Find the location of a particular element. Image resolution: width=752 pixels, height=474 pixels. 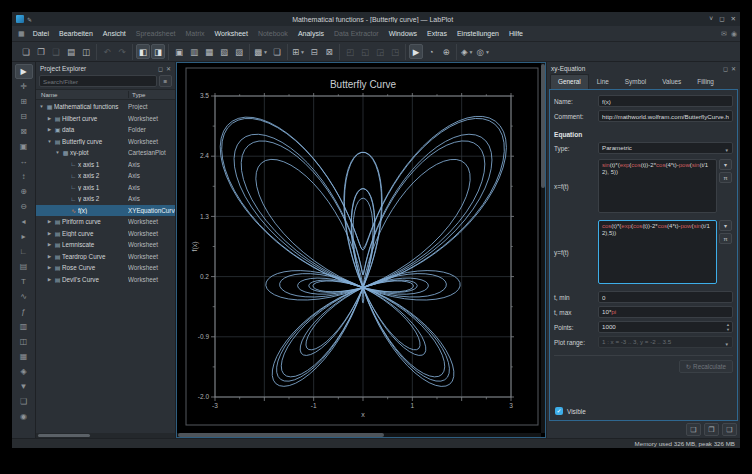

shift-left-x-icon: ◂ is located at coordinates (24, 222).